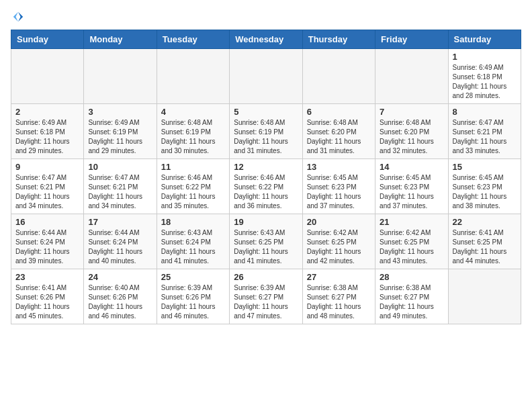 The image size is (532, 411). I want to click on calendar-cell: 15Sunrise: 6:45 AM Sunset: 6:23 PM Dayli…, so click(484, 187).